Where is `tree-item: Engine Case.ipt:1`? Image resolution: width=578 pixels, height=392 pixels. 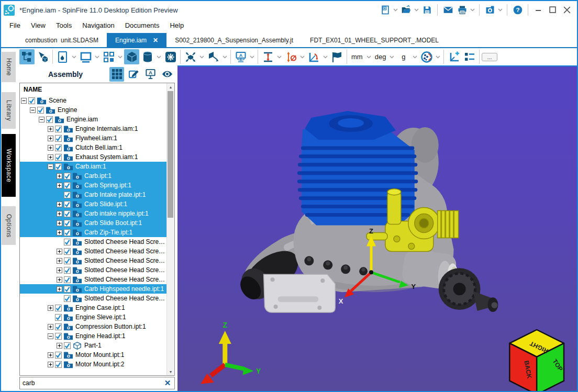 tree-item: Engine Case.ipt:1 is located at coordinates (93, 308).